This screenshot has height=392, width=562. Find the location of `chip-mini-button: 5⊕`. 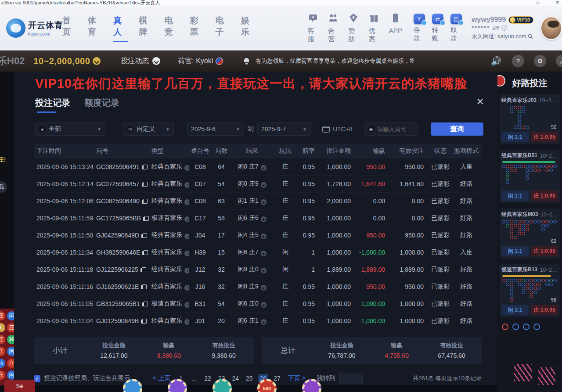

chip-mini-button: 5⊕ is located at coordinates (20, 386).